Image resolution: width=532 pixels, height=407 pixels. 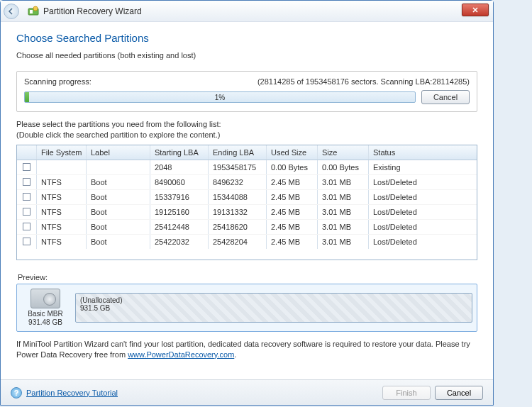 I want to click on scan-label: Scanning progress:, so click(x=58, y=82).